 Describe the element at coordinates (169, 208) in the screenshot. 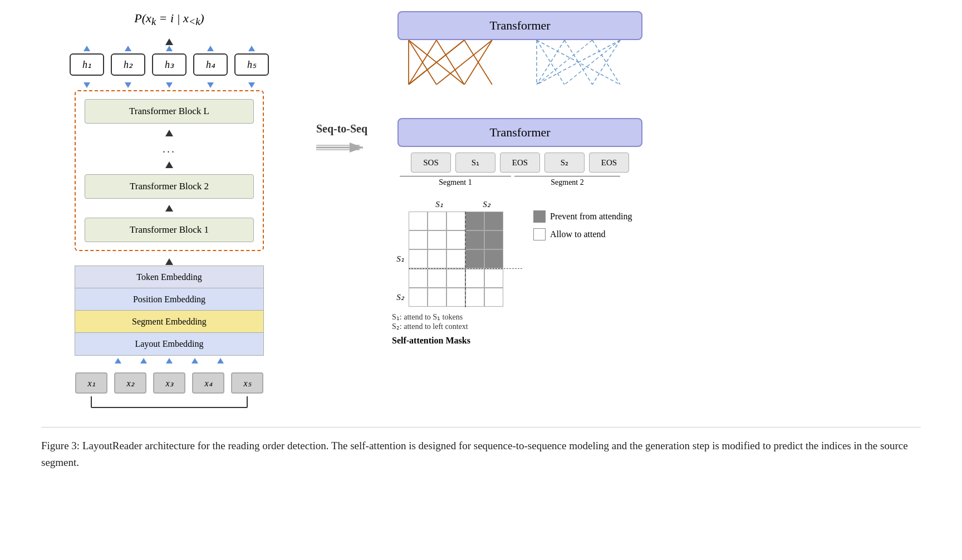

I see `arrow-1-up` at that location.